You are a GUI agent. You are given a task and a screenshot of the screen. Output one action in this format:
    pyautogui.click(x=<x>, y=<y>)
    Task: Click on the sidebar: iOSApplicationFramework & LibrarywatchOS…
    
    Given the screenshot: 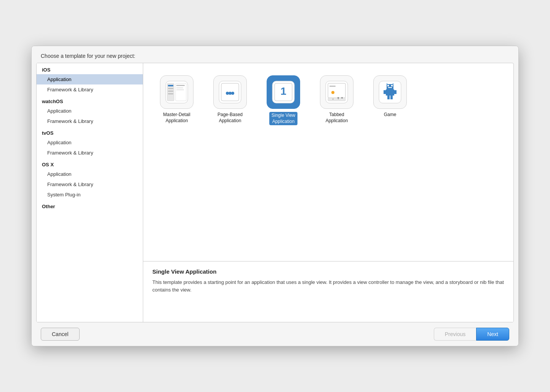 What is the action you would take?
    pyautogui.click(x=90, y=193)
    